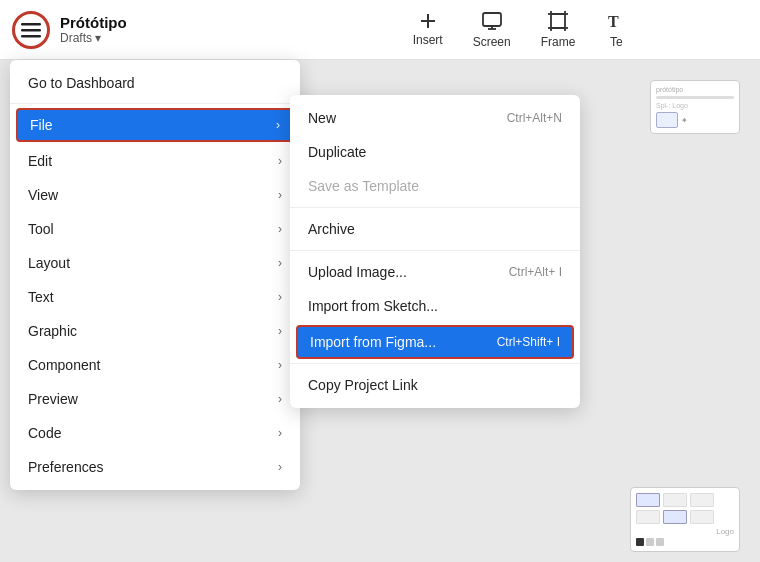 This screenshot has width=760, height=562. What do you see at coordinates (155, 263) in the screenshot?
I see `menu-item-layout: Layout ›` at bounding box center [155, 263].